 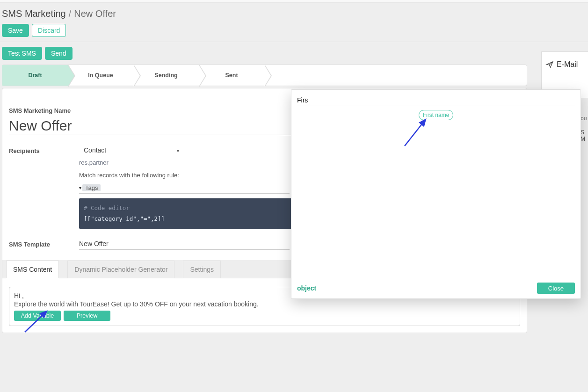 What do you see at coordinates (121, 269) in the screenshot?
I see `tab-placeholder-generator: Dynamic Placeholder Generator` at bounding box center [121, 269].